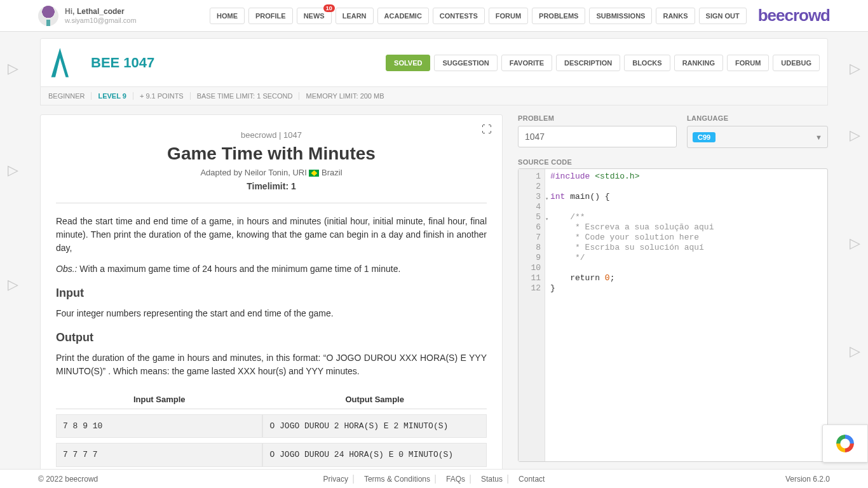 This screenshot has width=868, height=488. I want to click on meta-points: + 9.1 POINTS, so click(165, 96).